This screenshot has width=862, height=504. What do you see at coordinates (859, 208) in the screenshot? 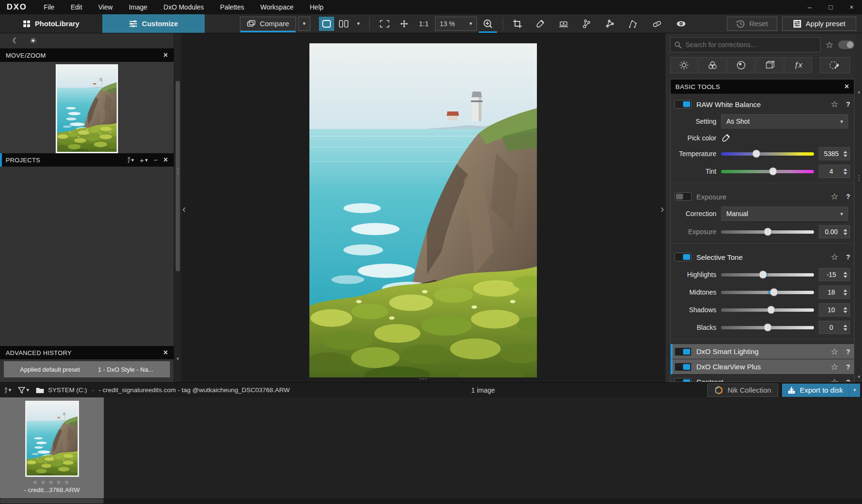
I see `right-scrollbar: ▲ ⋮ ▼` at bounding box center [859, 208].